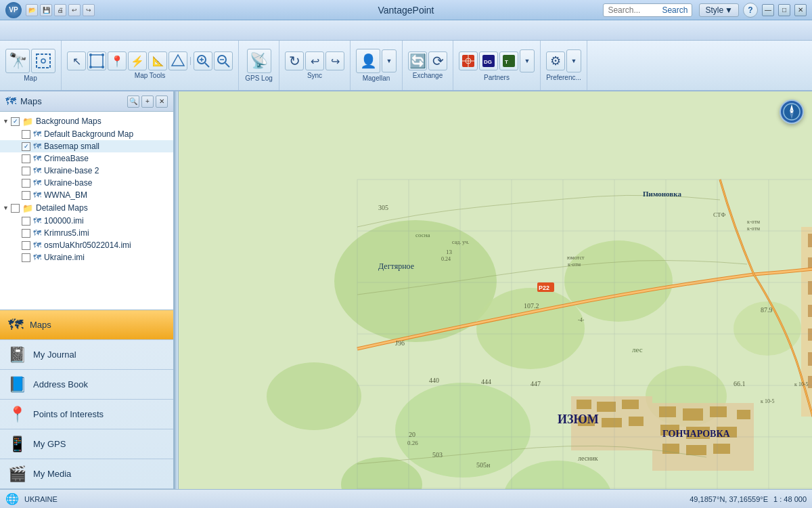 Image resolution: width=812 pixels, height=508 pixels. What do you see at coordinates (43, 61) in the screenshot?
I see `zoom-area-button` at bounding box center [43, 61].